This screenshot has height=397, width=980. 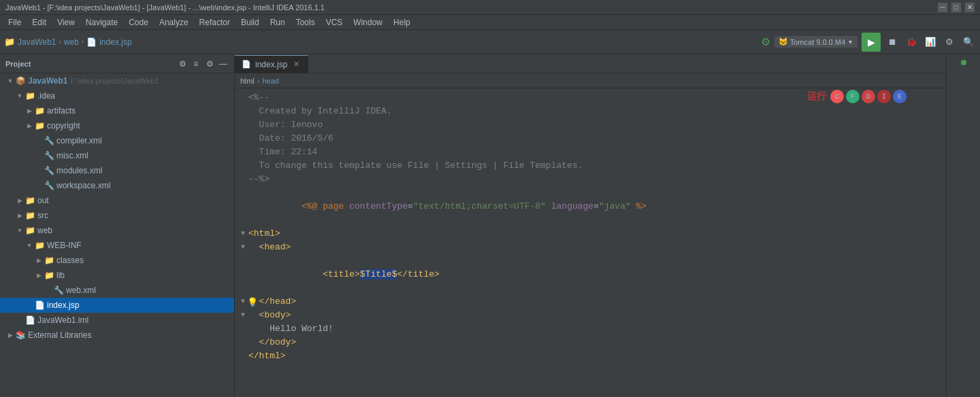 I want to click on sidebar-collapse-icon: ≡, so click(x=196, y=64).